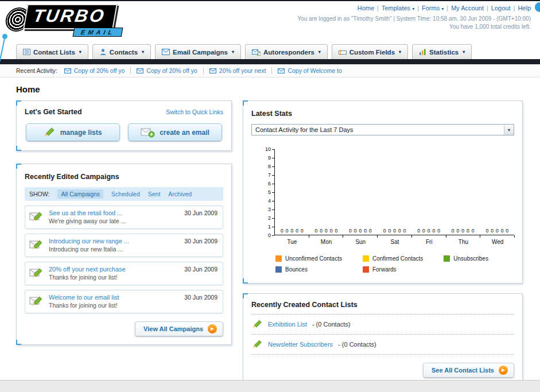 This screenshot has width=540, height=392. Describe the element at coordinates (77, 20) in the screenshot. I see `turbo-email-logo: TURBO EMAIL` at that location.